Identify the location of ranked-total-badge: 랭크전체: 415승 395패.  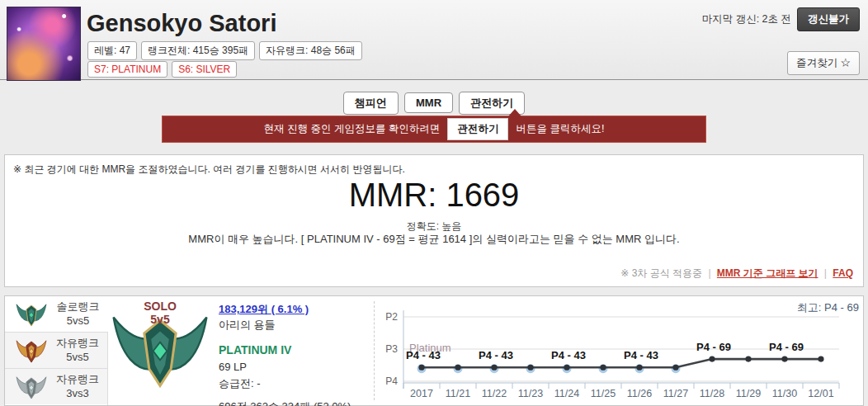
(198, 51).